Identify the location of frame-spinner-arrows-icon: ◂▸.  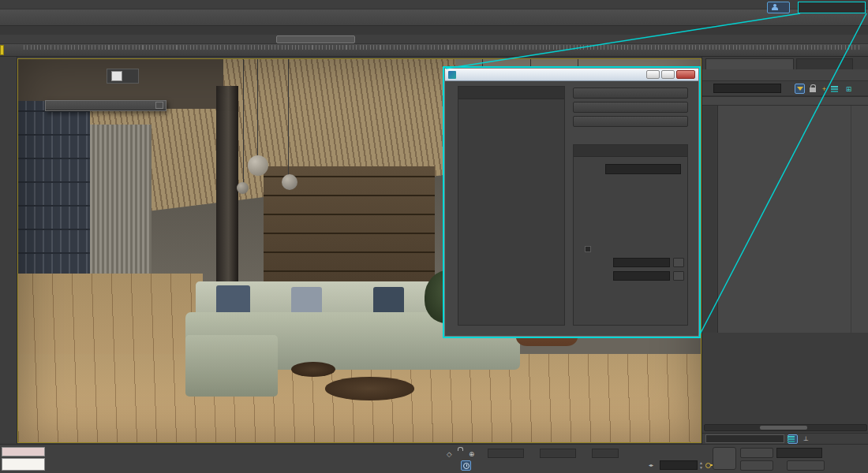
(651, 465).